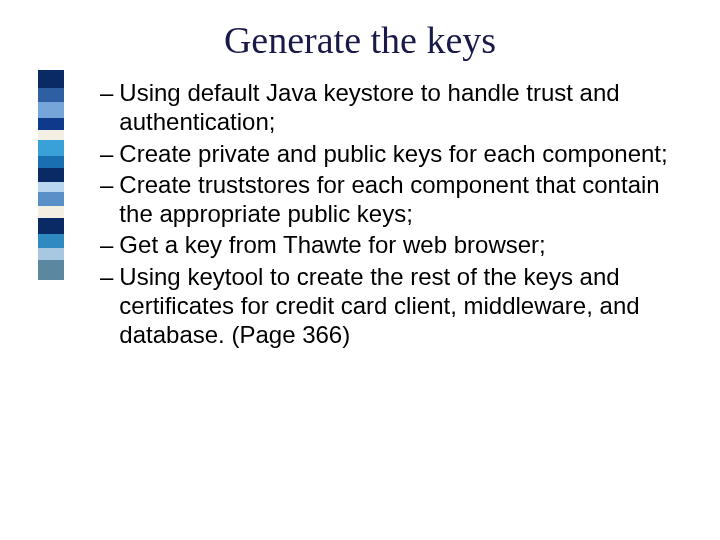 The width and height of the screenshot is (720, 540). Describe the element at coordinates (394, 306) in the screenshot. I see `bullet-text: Using keytool to create the rest of the …` at that location.